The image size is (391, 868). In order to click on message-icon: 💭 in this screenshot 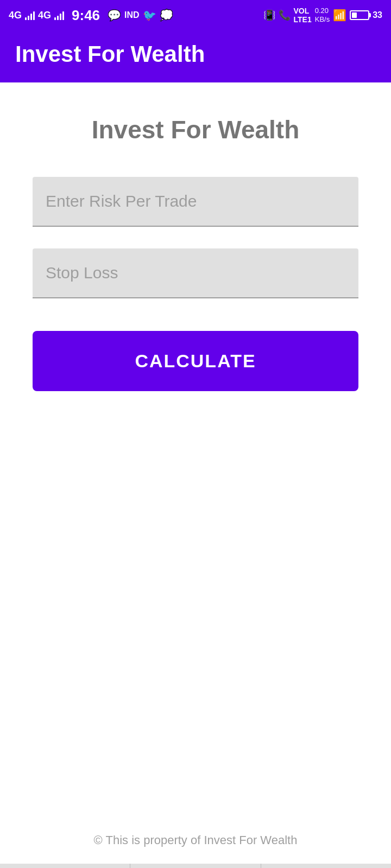, I will do `click(166, 15)`.